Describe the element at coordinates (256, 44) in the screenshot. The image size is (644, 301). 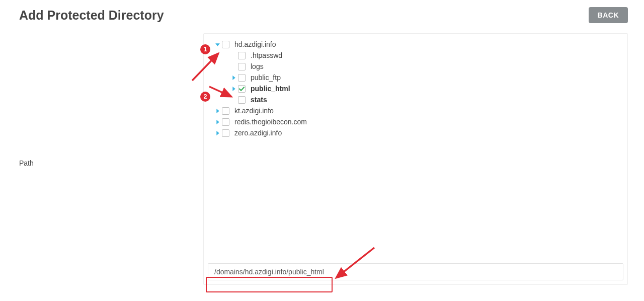
I see `directory-label: hd.azdigi.info` at that location.